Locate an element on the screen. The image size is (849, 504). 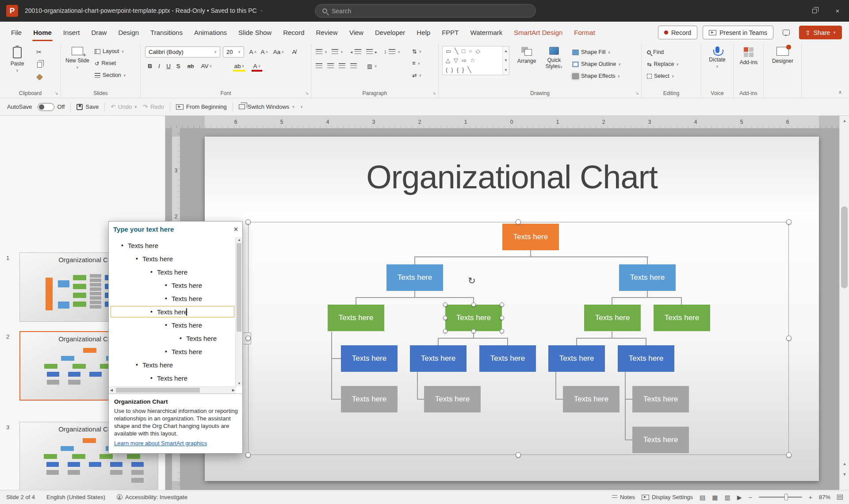
menu-tab-design: Design is located at coordinates (128, 33).